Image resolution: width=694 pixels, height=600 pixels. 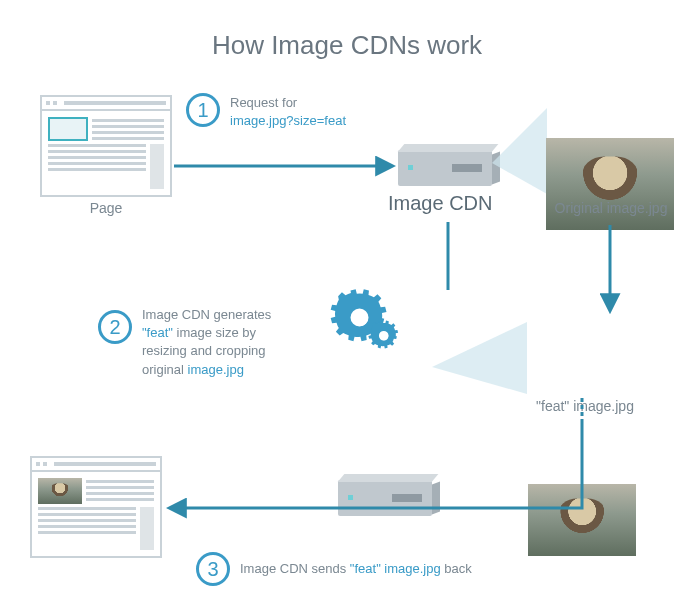 I want to click on cdn-server-icon, so click(x=445, y=168).